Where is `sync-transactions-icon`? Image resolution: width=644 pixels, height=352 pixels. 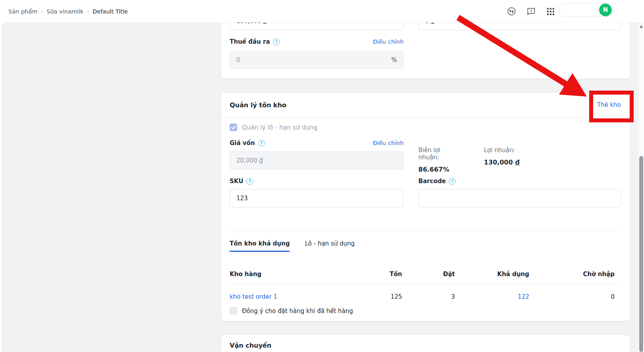
sync-transactions-icon is located at coordinates (511, 12).